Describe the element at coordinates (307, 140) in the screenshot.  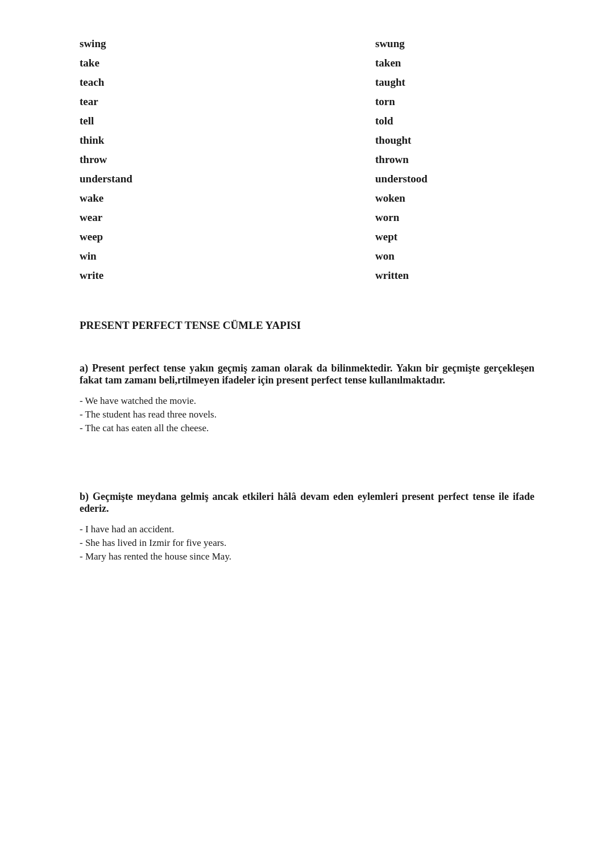
I see `verb-row: thinkthought` at that location.